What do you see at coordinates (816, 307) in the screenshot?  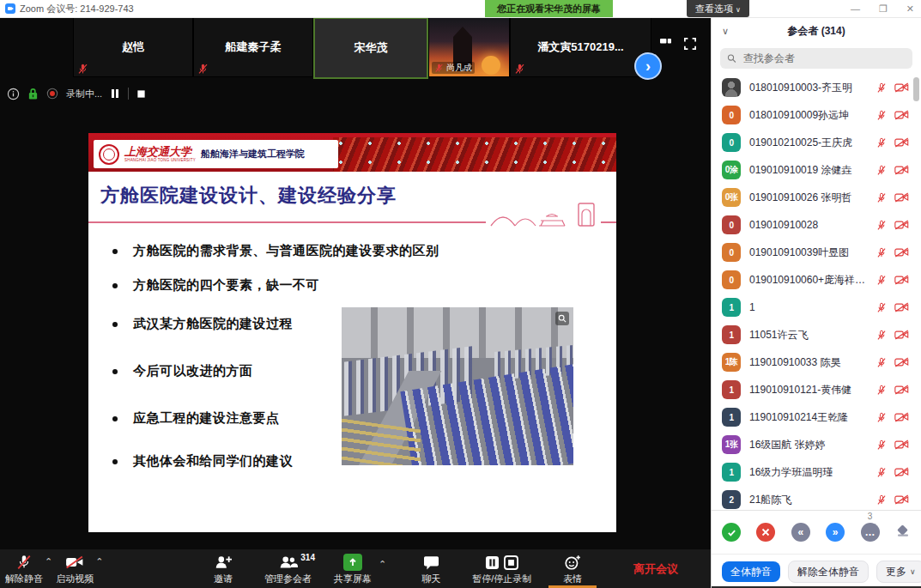 I see `participant-row: 1 1` at bounding box center [816, 307].